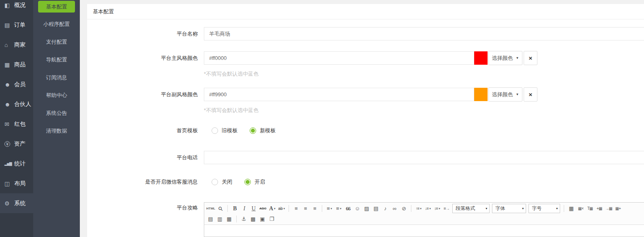 This screenshot has width=644, height=237. What do you see at coordinates (244, 219) in the screenshot?
I see `anchor-icon: ⚓` at bounding box center [244, 219].